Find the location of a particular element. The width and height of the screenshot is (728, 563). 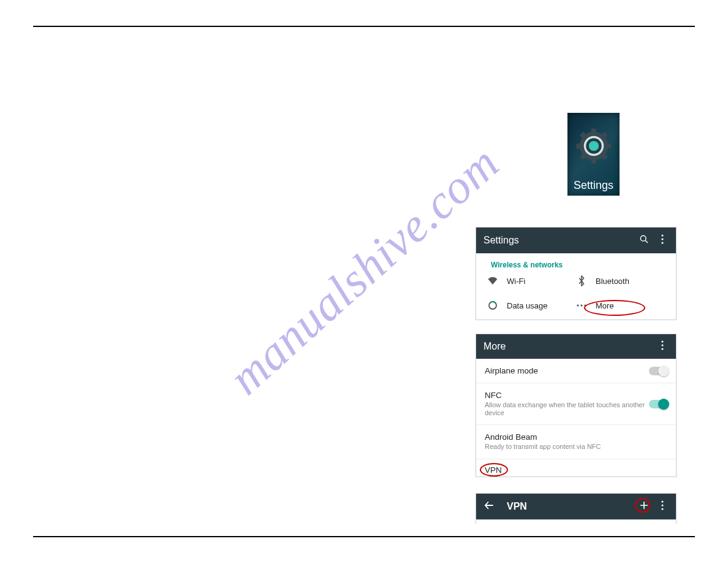

settings-card: Settings Wireless & networks Wi-Fi Bluet… is located at coordinates (576, 274).